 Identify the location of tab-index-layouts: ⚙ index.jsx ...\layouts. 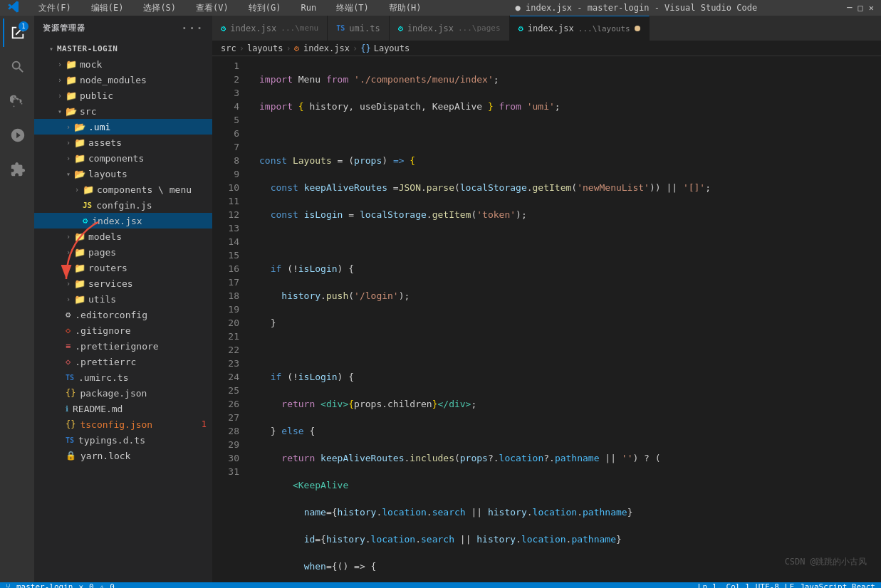
(580, 28).